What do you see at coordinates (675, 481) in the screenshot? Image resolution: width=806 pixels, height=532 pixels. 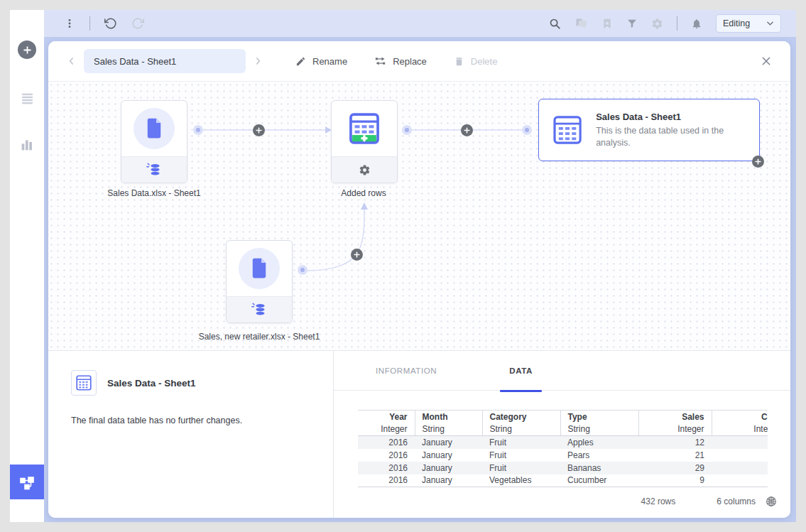 I see `cell: 9` at bounding box center [675, 481].